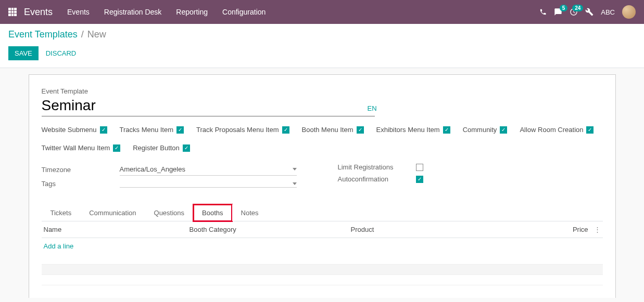 This screenshot has height=302, width=644. What do you see at coordinates (39, 12) in the screenshot?
I see `app-brand: Events` at bounding box center [39, 12].